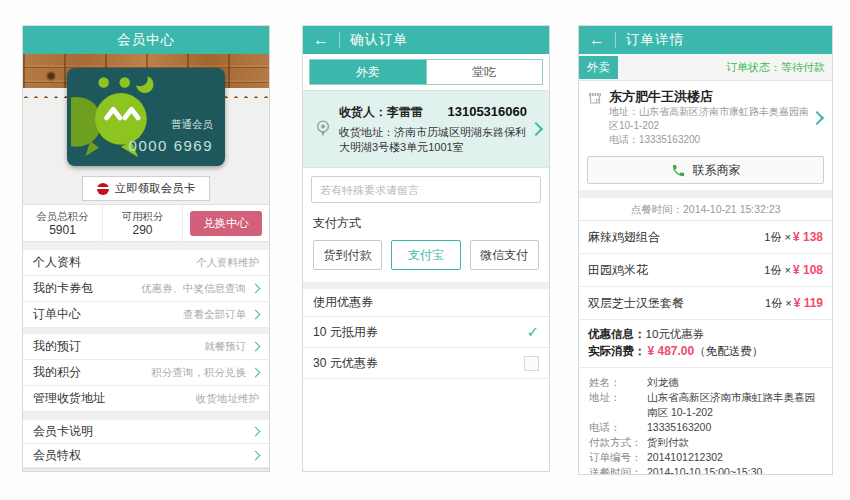 The height and width of the screenshot is (500, 850). Describe the element at coordinates (706, 470) in the screenshot. I see `info-row: 送餐时间：2014-10-10 15:00~15:30` at that location.